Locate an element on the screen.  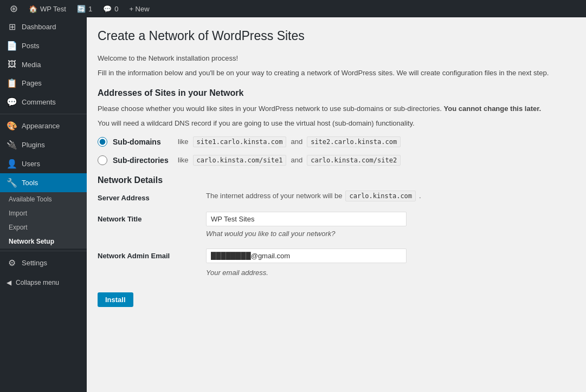
network-title-input is located at coordinates (306, 219).